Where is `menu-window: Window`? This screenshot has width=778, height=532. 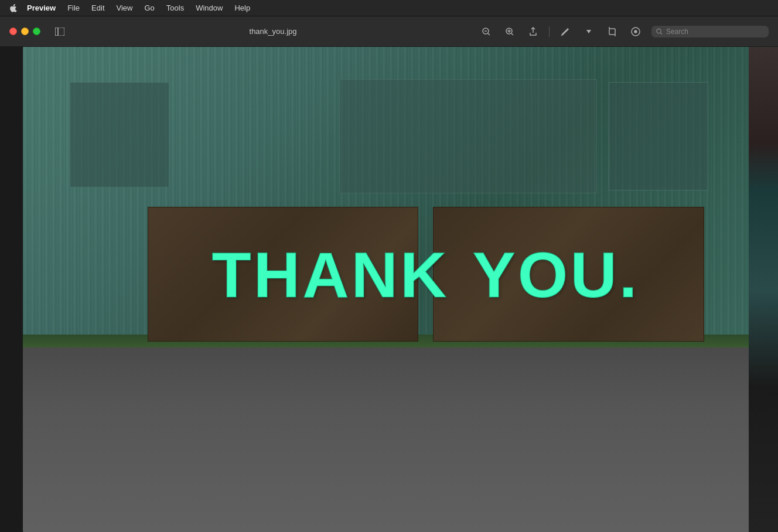
menu-window: Window is located at coordinates (209, 8).